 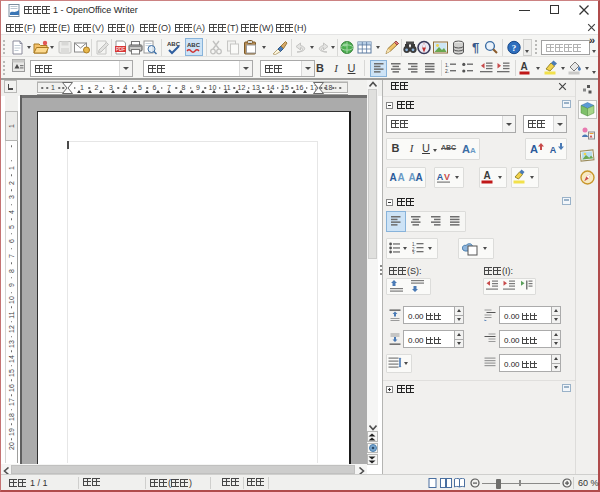 I want to click on svg-text: V, so click(x=447, y=177).